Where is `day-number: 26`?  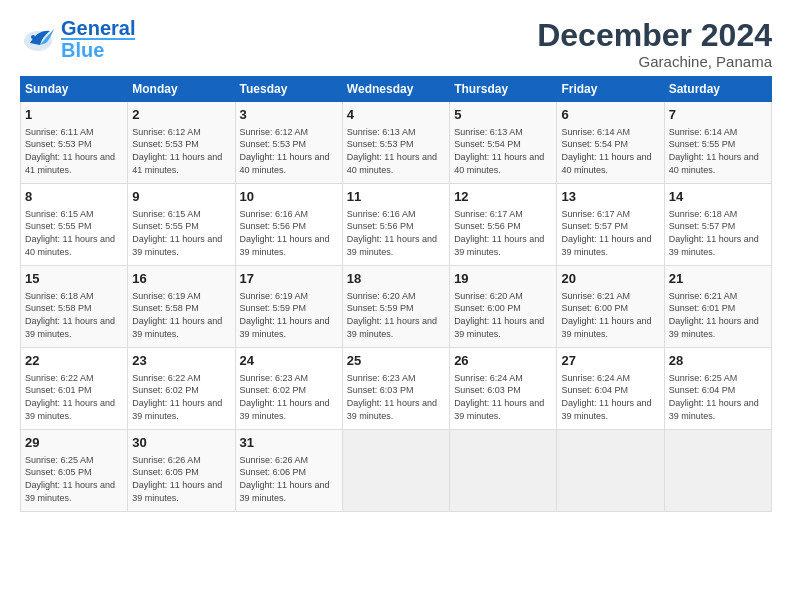
day-number: 26 is located at coordinates (503, 361).